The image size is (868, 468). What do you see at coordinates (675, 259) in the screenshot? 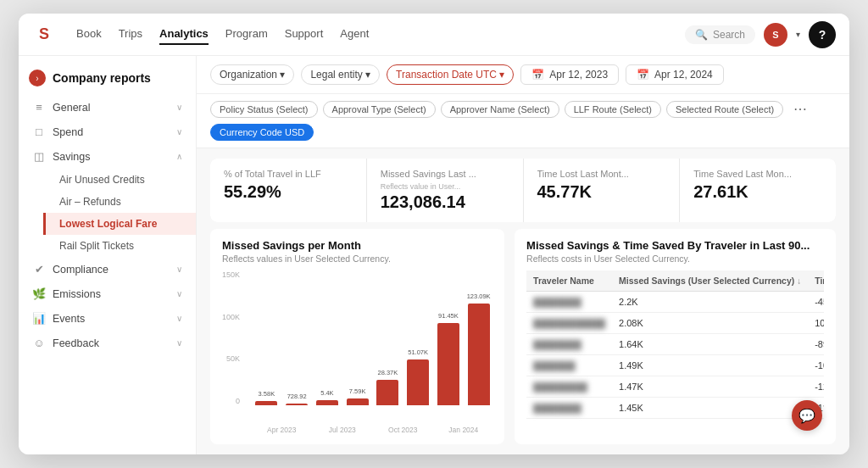
I see `table-chart-subtitle: Reflects costs in User Selected Currency…` at bounding box center [675, 259].